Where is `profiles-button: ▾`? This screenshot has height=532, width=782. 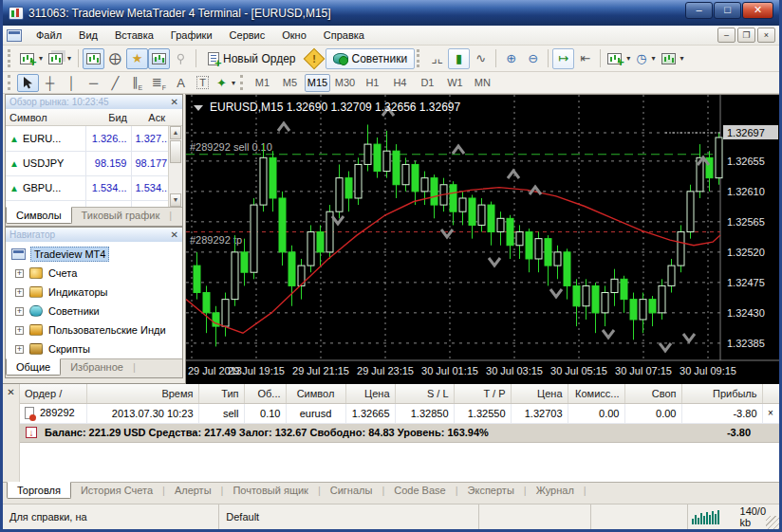
profiles-button: ▾ is located at coordinates (60, 59).